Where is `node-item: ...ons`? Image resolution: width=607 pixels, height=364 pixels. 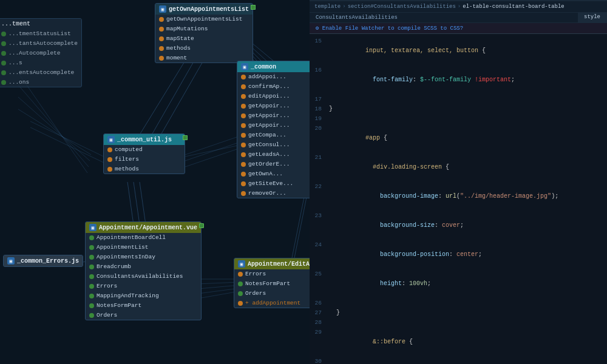
node-item: ...ons is located at coordinates (41, 83).